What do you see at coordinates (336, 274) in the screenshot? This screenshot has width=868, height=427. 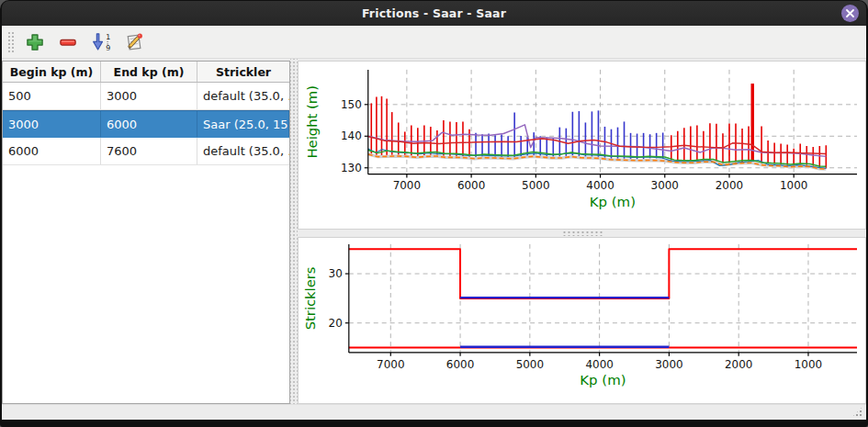 I see `svg-text: 30` at bounding box center [336, 274].